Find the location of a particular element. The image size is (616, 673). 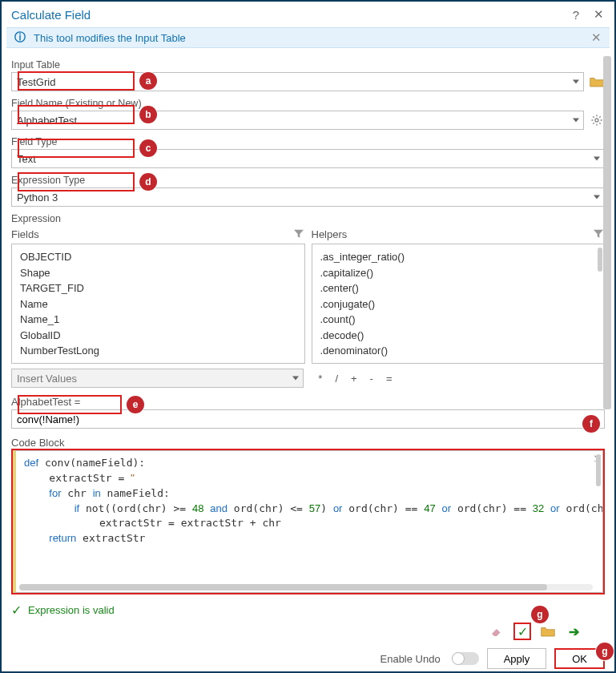

main-scrollbar is located at coordinates (607, 338).